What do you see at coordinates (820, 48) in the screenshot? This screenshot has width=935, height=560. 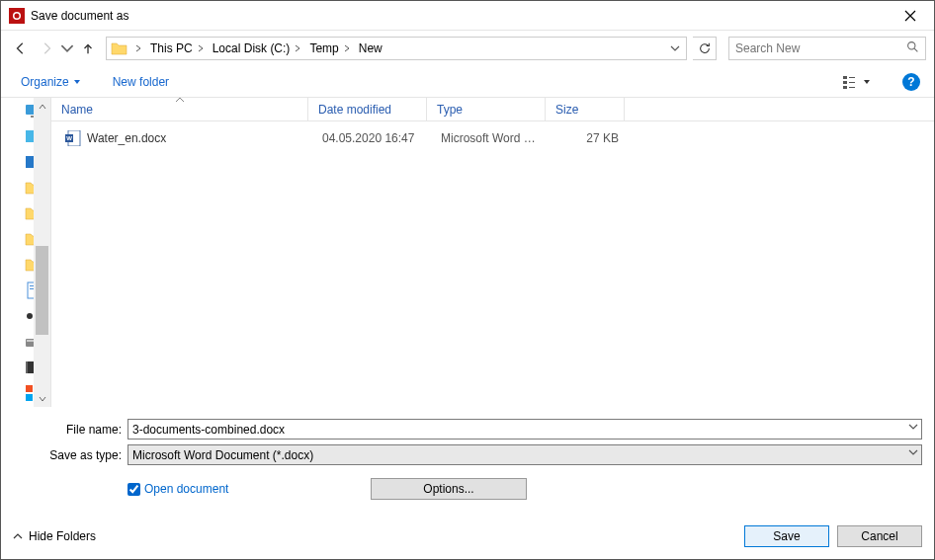 I see `search-input` at bounding box center [820, 48].